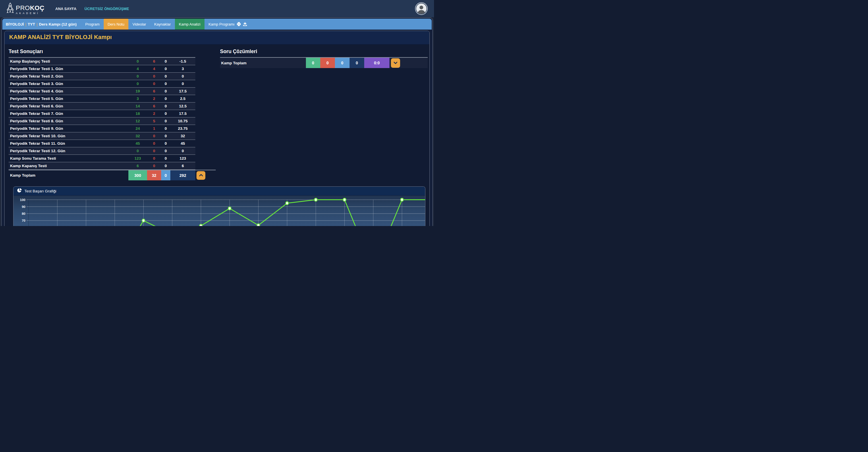  Describe the element at coordinates (162, 24) in the screenshot. I see `tab-kaynaklar: Kaynaklar` at that location.